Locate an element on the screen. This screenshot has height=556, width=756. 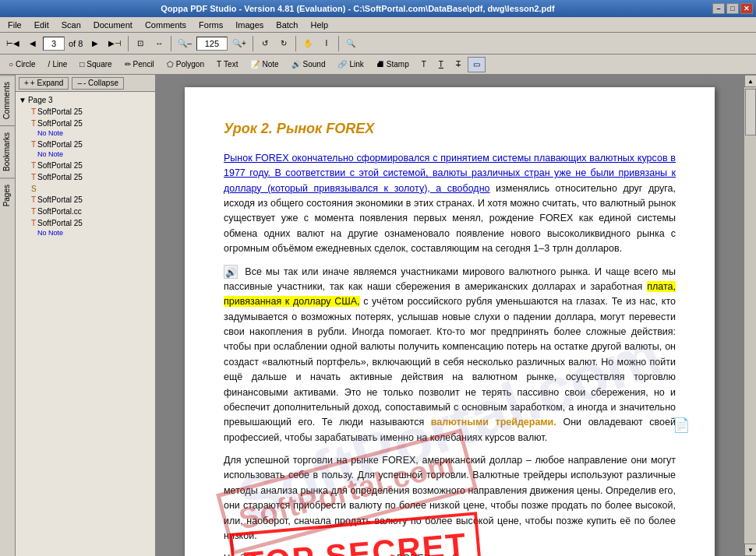
tree-page-node: ▼ Page 3 is located at coordinates (86, 100).